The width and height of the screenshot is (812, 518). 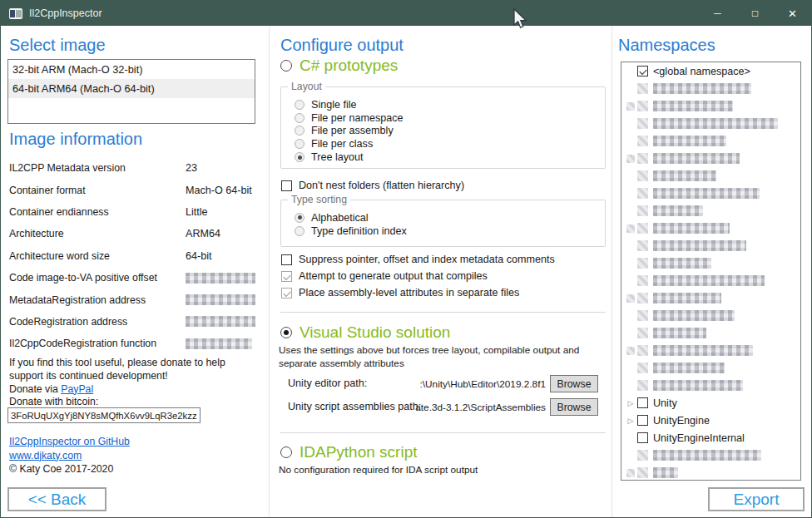 What do you see at coordinates (378, 471) in the screenshot?
I see `idapython-description: No configuration required for IDA script…` at bounding box center [378, 471].